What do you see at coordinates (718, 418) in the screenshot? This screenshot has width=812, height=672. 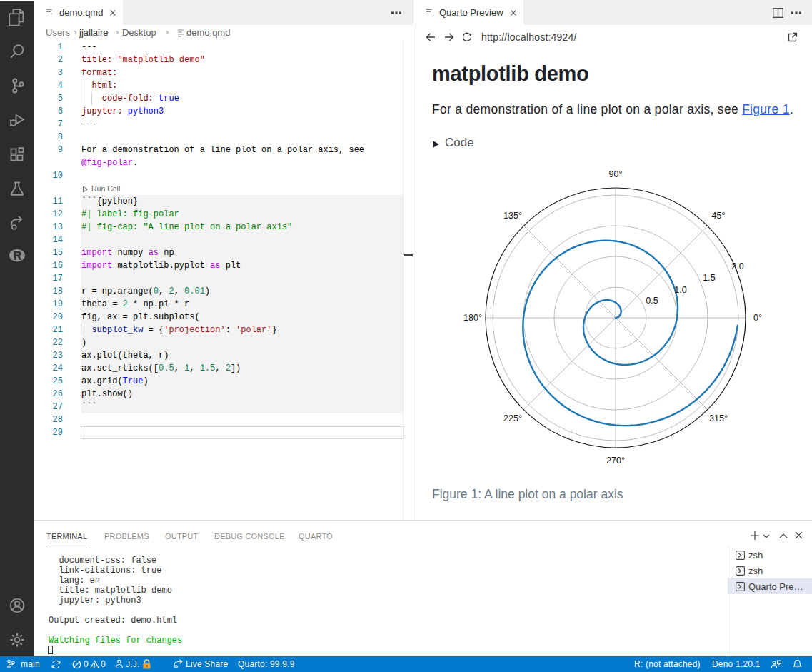 I see `svg-text: 315°` at bounding box center [718, 418].